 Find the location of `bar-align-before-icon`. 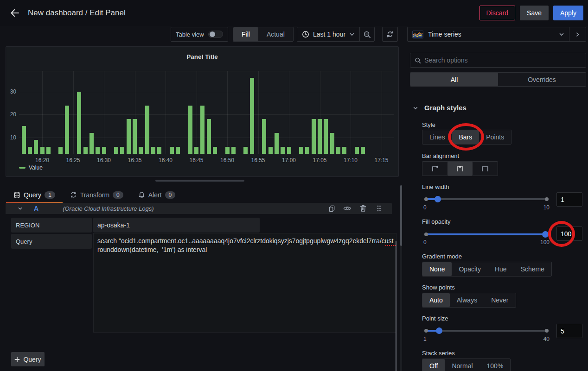

bar-align-before-icon is located at coordinates (435, 169).